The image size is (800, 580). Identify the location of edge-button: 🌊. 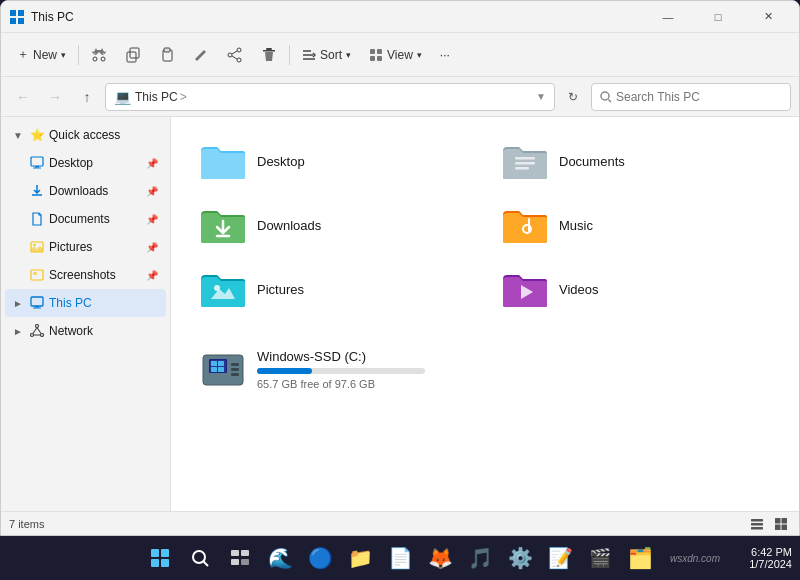
(280, 558).